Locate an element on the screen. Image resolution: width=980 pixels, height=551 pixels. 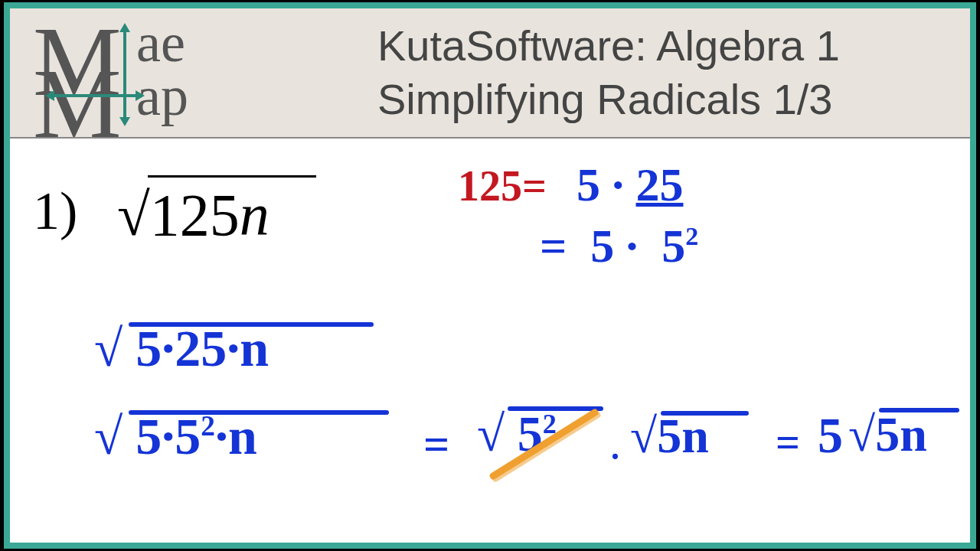
mid-radical-symbol-1: √ is located at coordinates (491, 434).